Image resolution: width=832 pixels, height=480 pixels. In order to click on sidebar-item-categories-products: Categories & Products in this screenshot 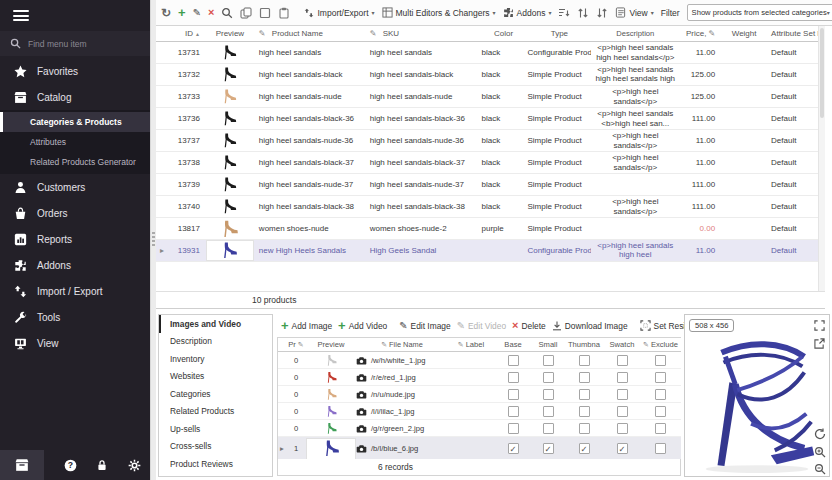, I will do `click(75, 122)`.